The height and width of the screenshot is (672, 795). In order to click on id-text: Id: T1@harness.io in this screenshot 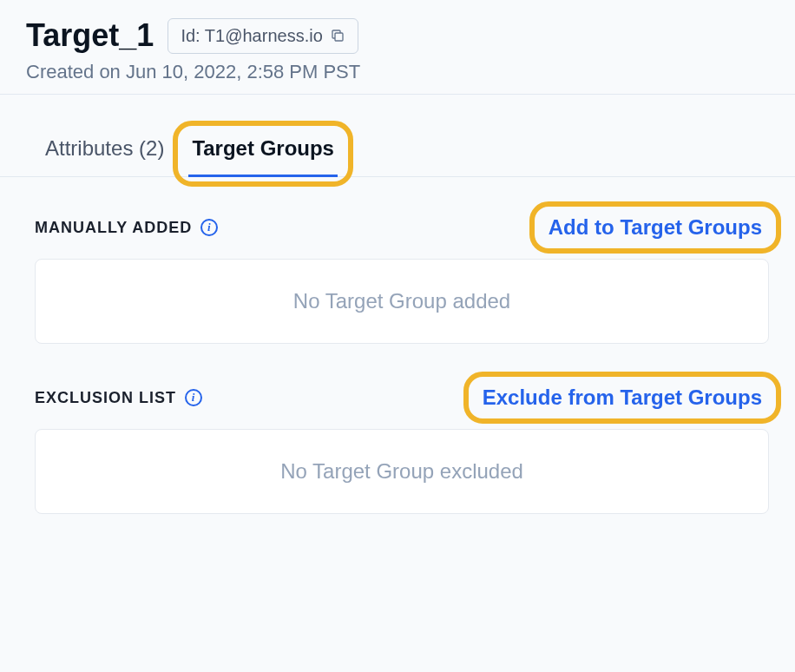, I will do `click(252, 36)`.